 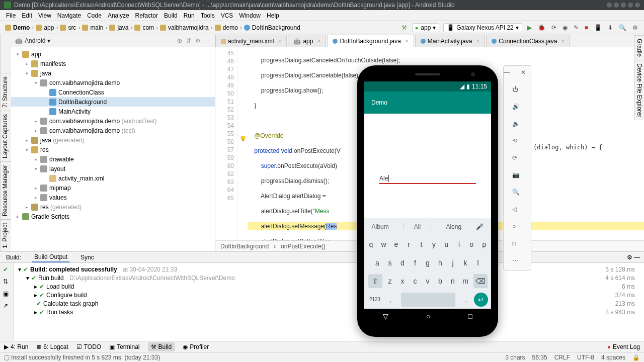 What do you see at coordinates (227, 16) in the screenshot?
I see `menu-vcs: VCS` at bounding box center [227, 16].